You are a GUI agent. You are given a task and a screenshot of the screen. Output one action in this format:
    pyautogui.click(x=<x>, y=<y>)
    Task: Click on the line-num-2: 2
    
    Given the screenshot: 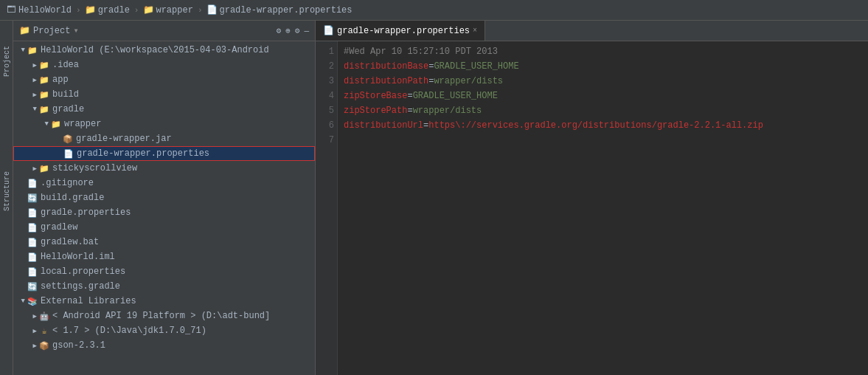 What is the action you would take?
    pyautogui.click(x=324, y=66)
    